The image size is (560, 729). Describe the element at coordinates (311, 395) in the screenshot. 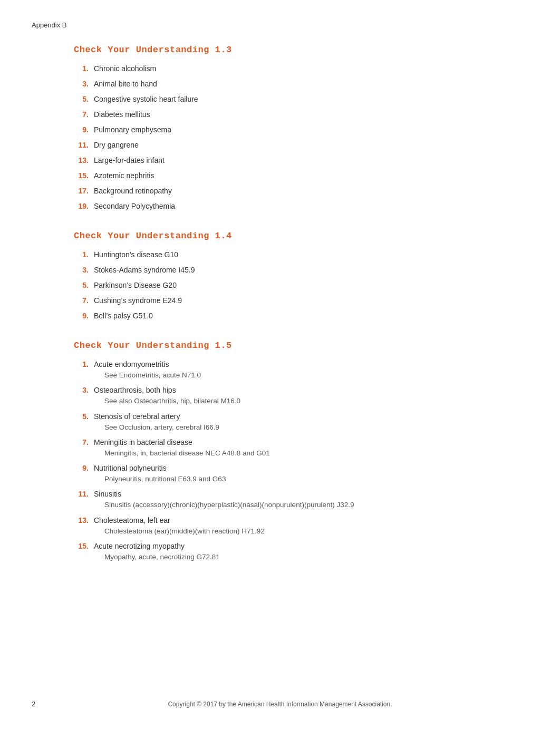

I see `item-content: Osteoarthrosis, both hipsSee also Osteoa…` at that location.